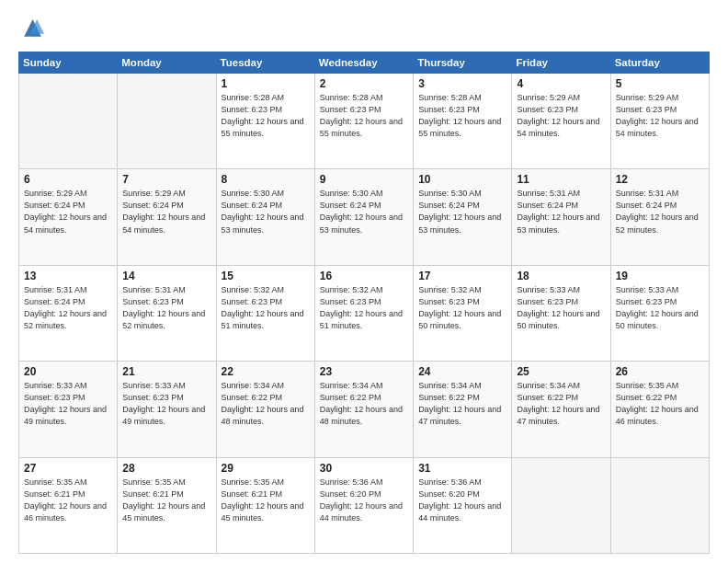 The width and height of the screenshot is (728, 563). Describe the element at coordinates (167, 409) in the screenshot. I see `calendar-cell: 21Sunrise: 5:33 AM Sunset: 6:23 PM Dayli…` at that location.